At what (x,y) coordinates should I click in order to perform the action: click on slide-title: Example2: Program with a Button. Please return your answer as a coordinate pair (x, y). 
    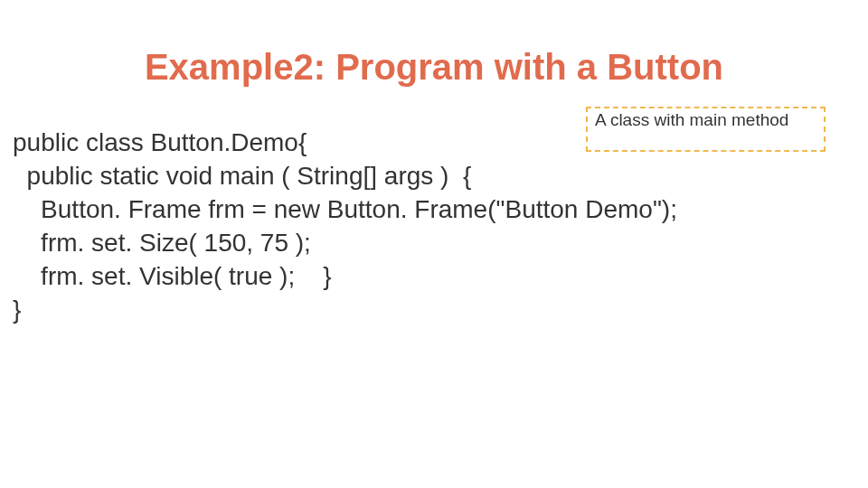
    Looking at the image, I should click on (434, 67).